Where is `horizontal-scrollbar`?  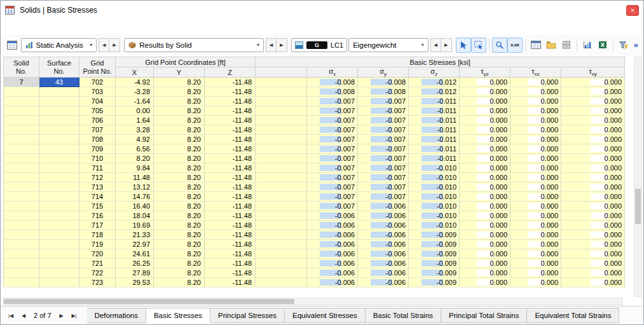
horizontal-scrollbar is located at coordinates (313, 301).